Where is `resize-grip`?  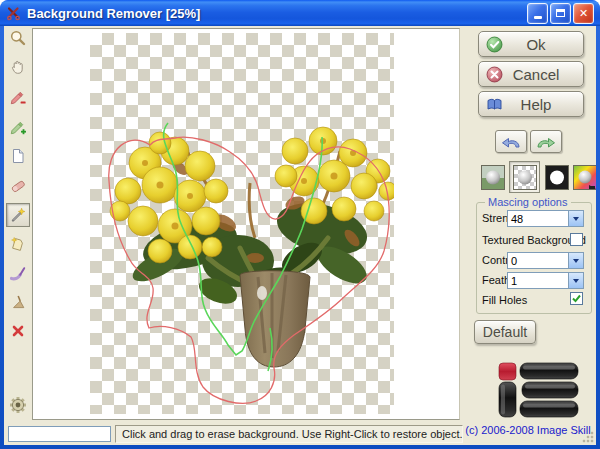
resize-grip is located at coordinates (588, 436).